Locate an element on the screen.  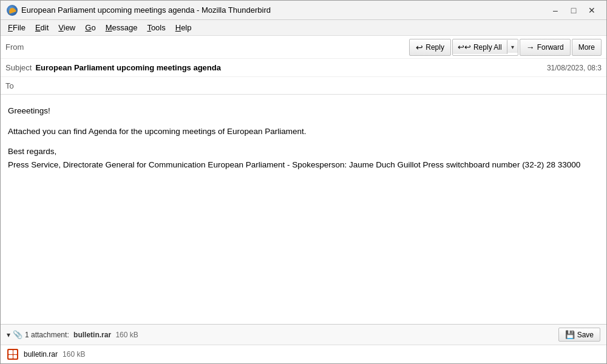
save-icon: 💾 is located at coordinates (570, 335).